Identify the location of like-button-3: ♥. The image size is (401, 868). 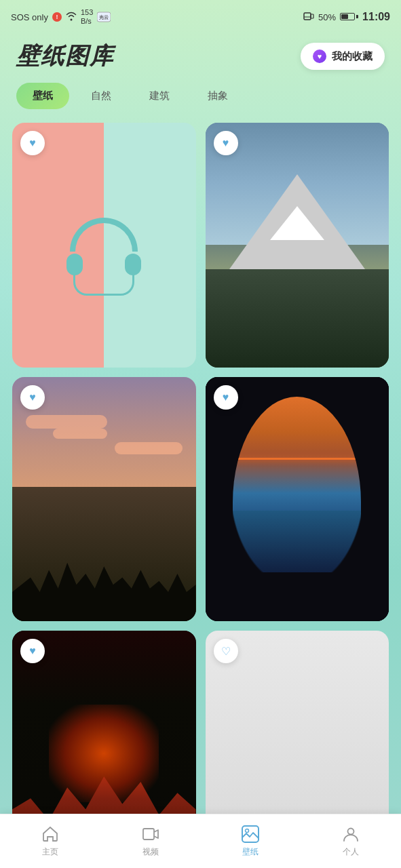
(33, 397).